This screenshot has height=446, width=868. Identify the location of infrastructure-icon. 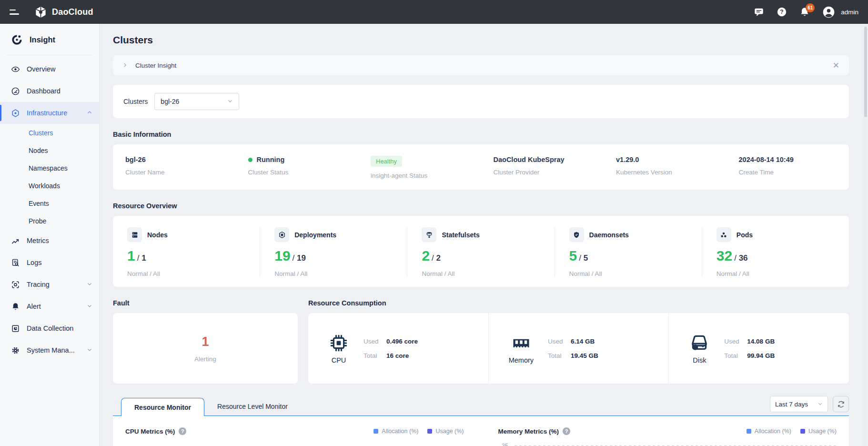
(15, 113).